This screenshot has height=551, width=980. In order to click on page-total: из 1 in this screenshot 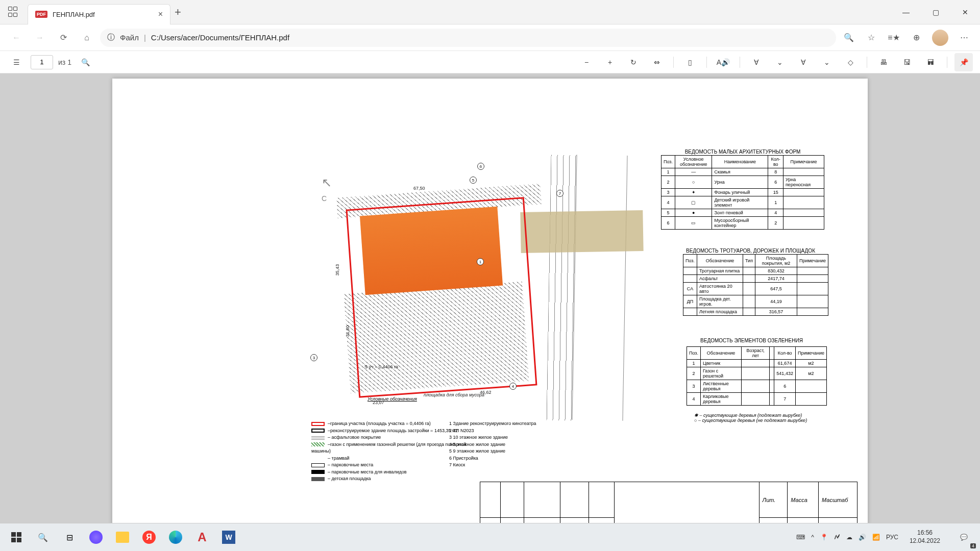, I will do `click(65, 62)`.